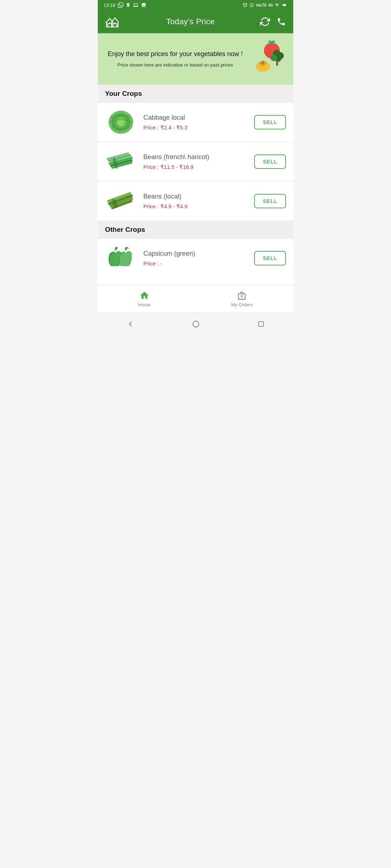 The image size is (391, 868). I want to click on beans-french-name: Beans (french\ haricot), so click(199, 157).